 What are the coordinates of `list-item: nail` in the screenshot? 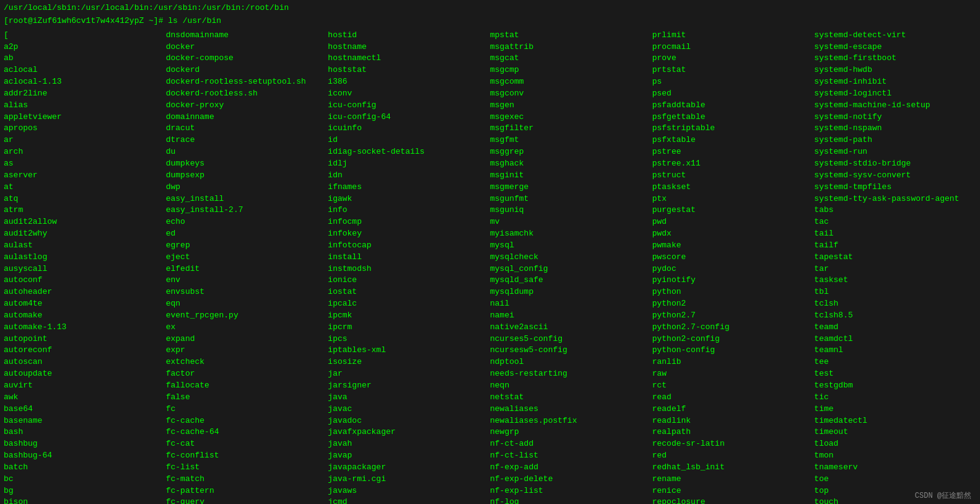 It's located at (571, 304).